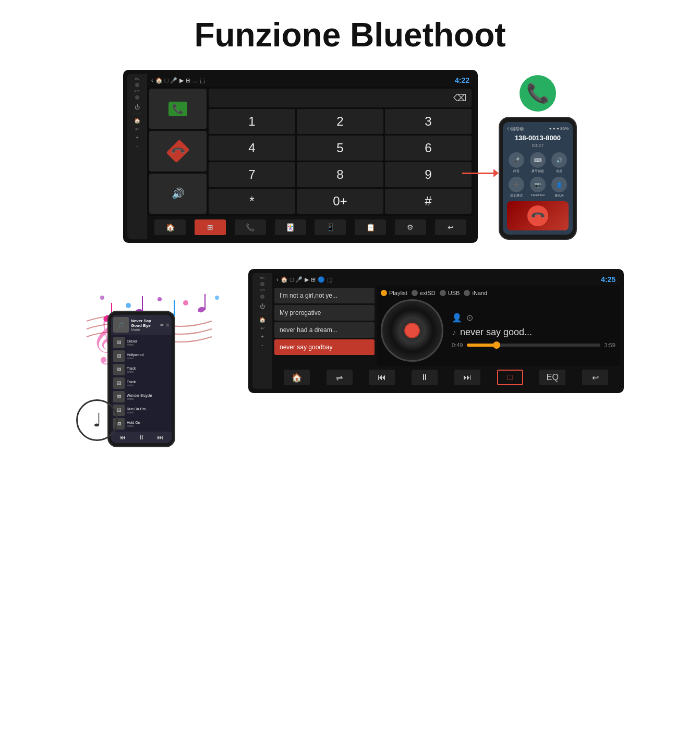 The height and width of the screenshot is (734, 700). What do you see at coordinates (178, 194) in the screenshot?
I see `mute-button: 🔊` at bounding box center [178, 194].